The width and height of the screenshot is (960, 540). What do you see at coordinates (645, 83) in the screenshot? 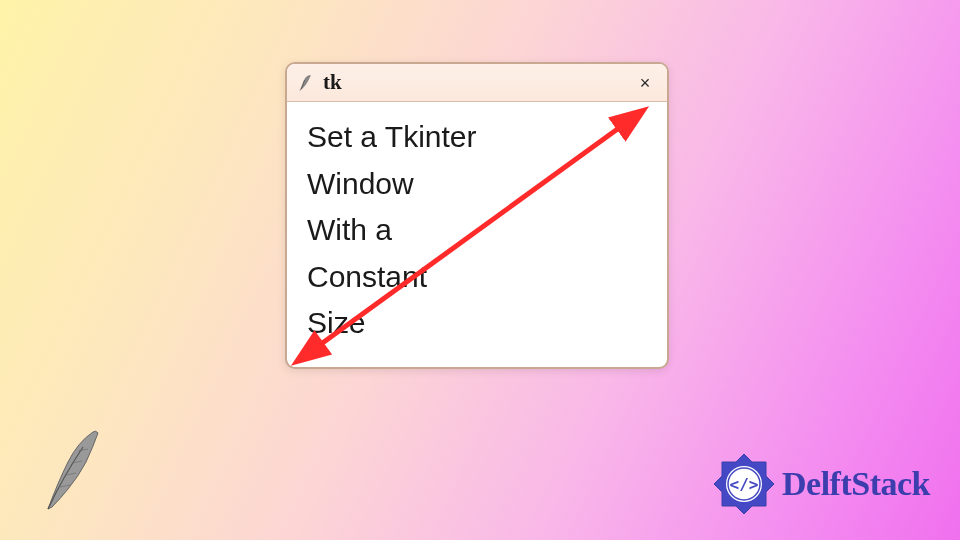
I see `close-button: ×` at bounding box center [645, 83].